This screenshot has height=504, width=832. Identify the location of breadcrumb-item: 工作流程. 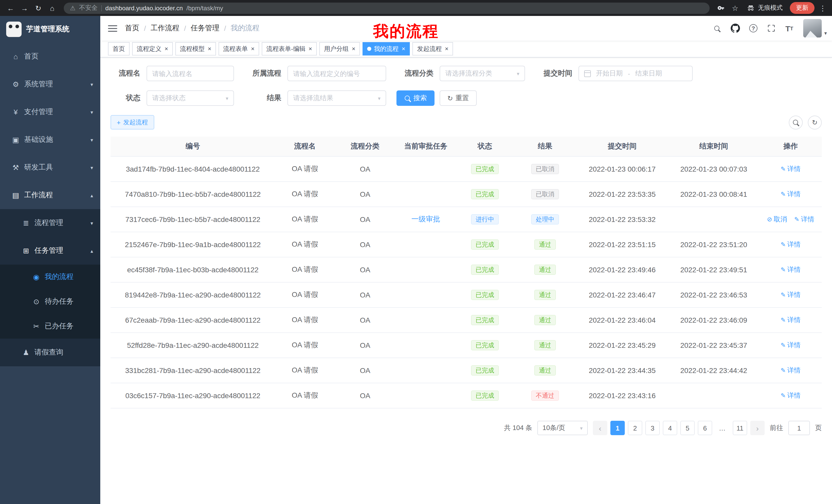
(165, 28).